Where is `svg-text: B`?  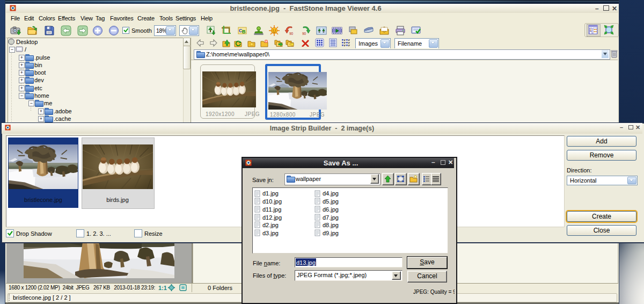
svg-text: B is located at coordinates (244, 32).